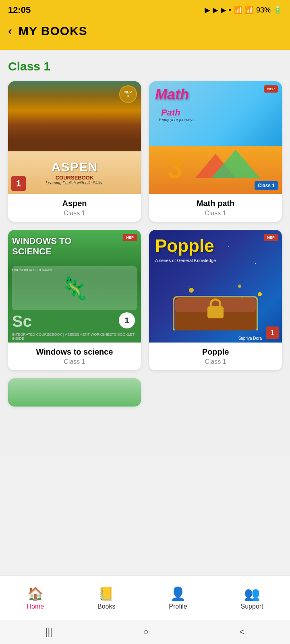 This screenshot has height=644, width=290. I want to click on nep-badge-popple: NEP, so click(271, 237).